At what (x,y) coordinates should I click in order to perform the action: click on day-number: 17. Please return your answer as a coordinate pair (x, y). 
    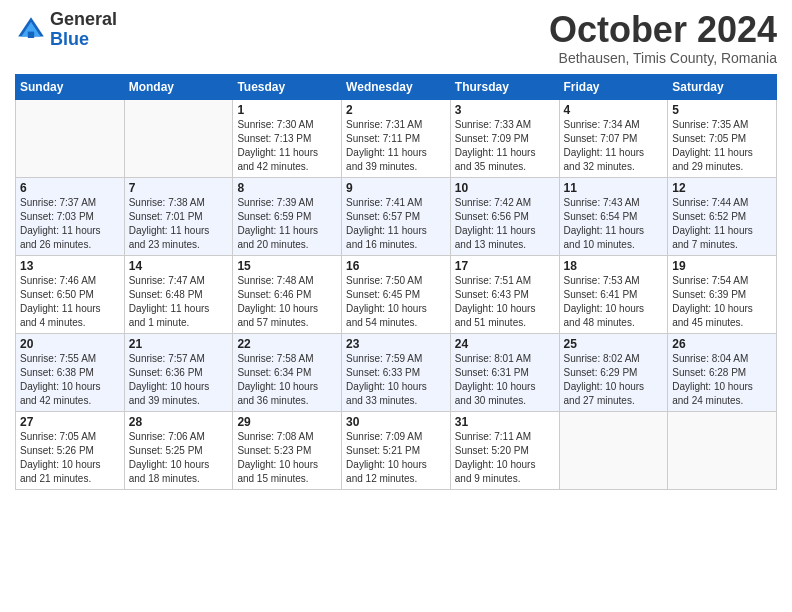
    Looking at the image, I should click on (505, 266).